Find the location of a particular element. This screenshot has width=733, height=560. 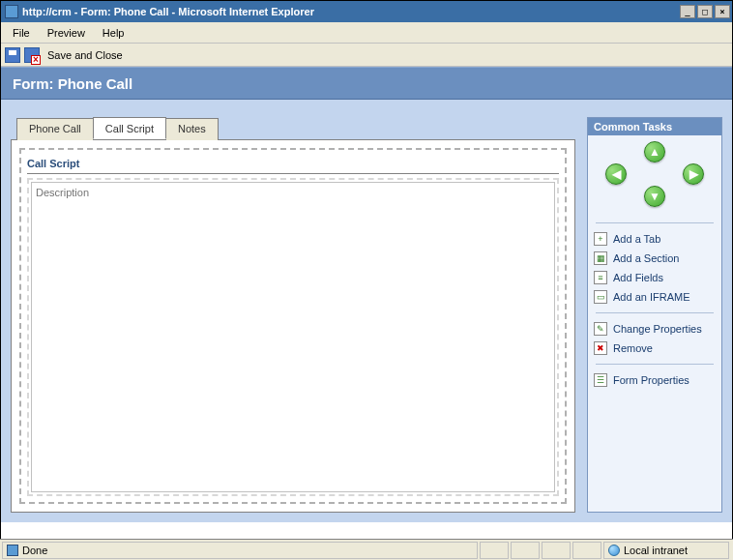

status-zone-cell: Local intranet is located at coordinates (666, 550).